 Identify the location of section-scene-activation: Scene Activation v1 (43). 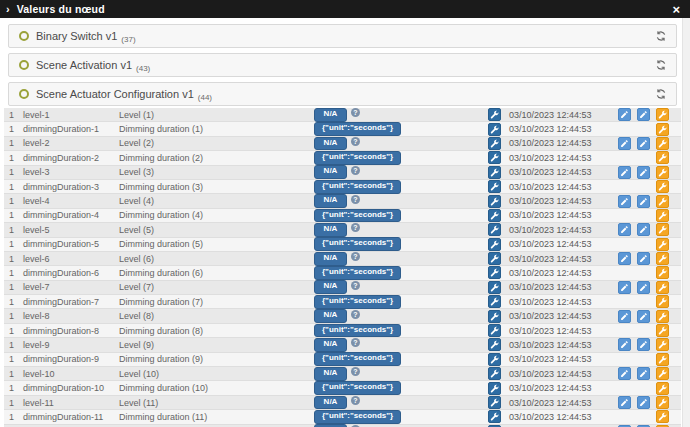
(342, 65).